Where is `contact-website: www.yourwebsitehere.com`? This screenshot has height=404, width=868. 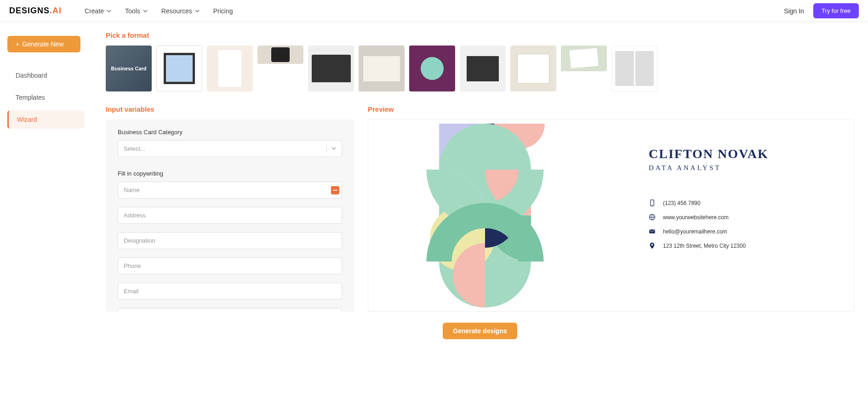
contact-website: www.yourwebsitehere.com is located at coordinates (742, 217).